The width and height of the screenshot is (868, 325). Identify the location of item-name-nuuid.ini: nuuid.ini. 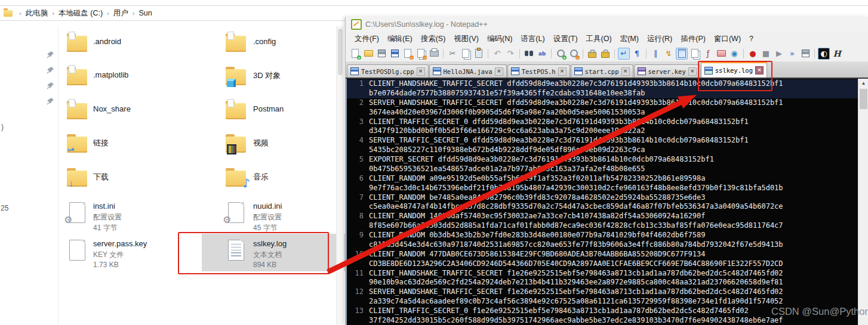
(267, 206).